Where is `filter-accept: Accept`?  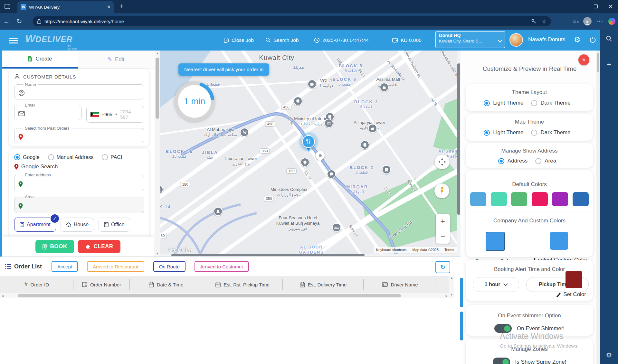
filter-accept: Accept is located at coordinates (65, 266).